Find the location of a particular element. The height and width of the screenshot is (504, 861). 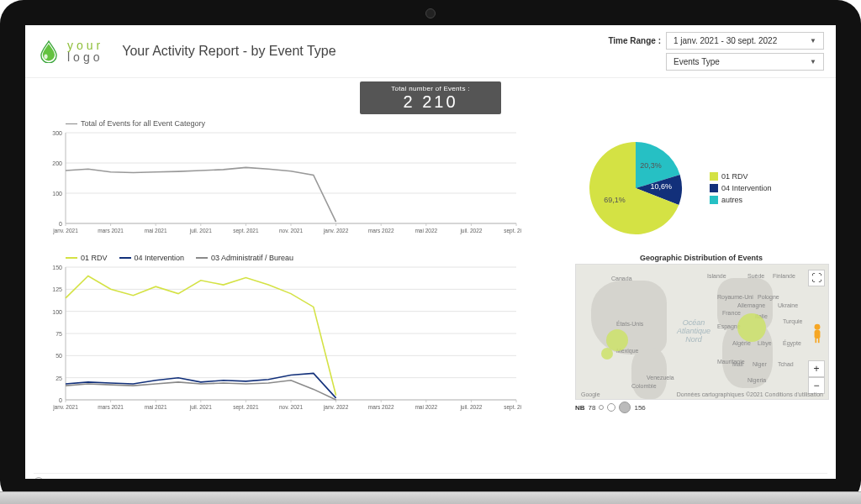

map-canvas: Océan Atlantique Nord Canada États-Unis … is located at coordinates (702, 332).